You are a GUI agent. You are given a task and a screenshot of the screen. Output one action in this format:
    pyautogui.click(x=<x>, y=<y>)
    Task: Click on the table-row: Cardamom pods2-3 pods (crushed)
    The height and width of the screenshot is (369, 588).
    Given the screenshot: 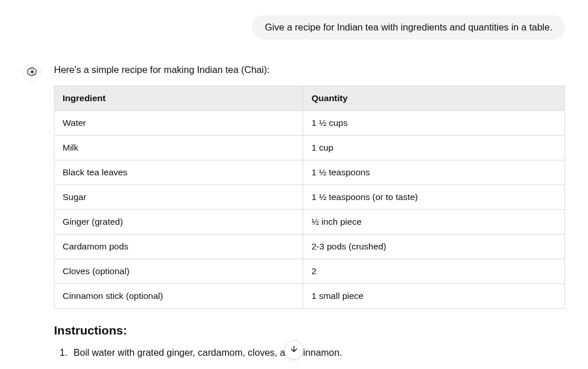 What is the action you would take?
    pyautogui.click(x=310, y=246)
    